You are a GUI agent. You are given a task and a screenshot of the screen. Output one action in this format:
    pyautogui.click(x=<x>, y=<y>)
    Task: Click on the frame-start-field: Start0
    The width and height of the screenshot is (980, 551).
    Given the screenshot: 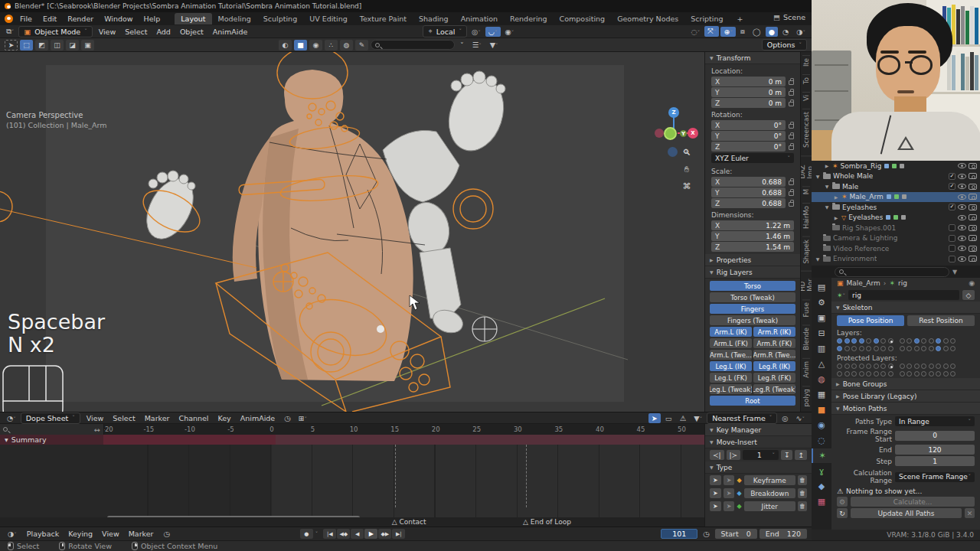 What is the action you would take?
    pyautogui.click(x=737, y=534)
    